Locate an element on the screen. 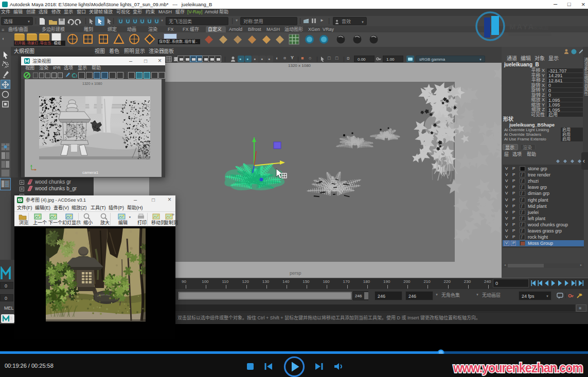  svg-text: 玻璃国 is located at coordinates (541, 27).